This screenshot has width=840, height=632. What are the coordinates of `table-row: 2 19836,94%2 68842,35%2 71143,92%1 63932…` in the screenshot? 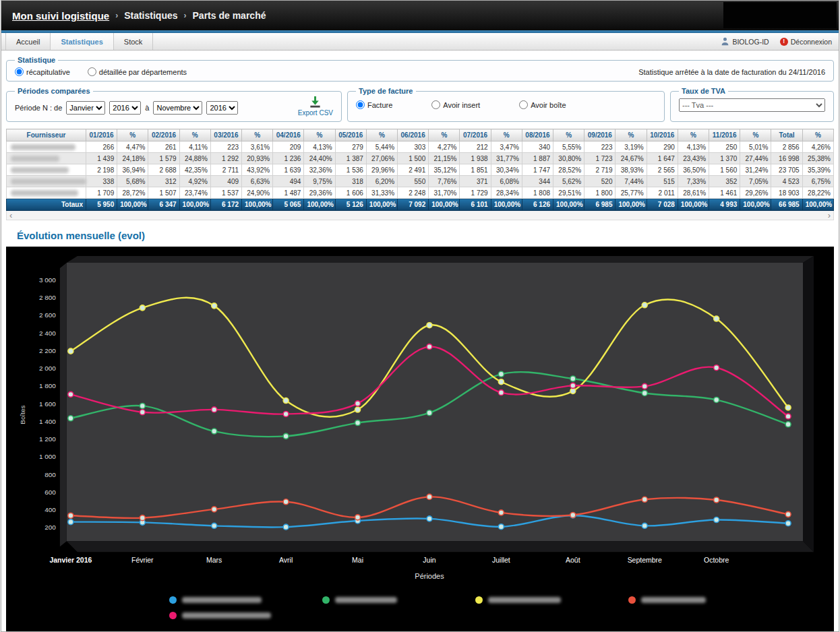 It's located at (421, 170).